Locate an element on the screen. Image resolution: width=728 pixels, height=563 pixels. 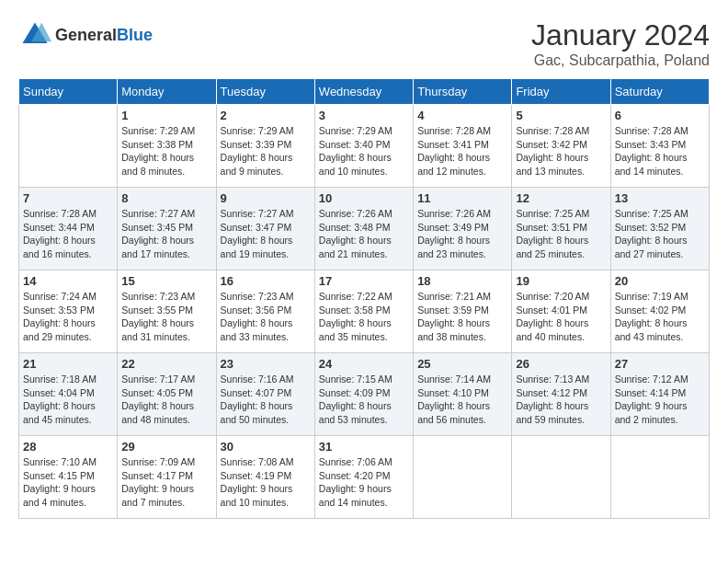
calendar-cell: 1Sunrise: 7:29 AM Sunset: 3:38 PM Daylig… is located at coordinates (167, 146).